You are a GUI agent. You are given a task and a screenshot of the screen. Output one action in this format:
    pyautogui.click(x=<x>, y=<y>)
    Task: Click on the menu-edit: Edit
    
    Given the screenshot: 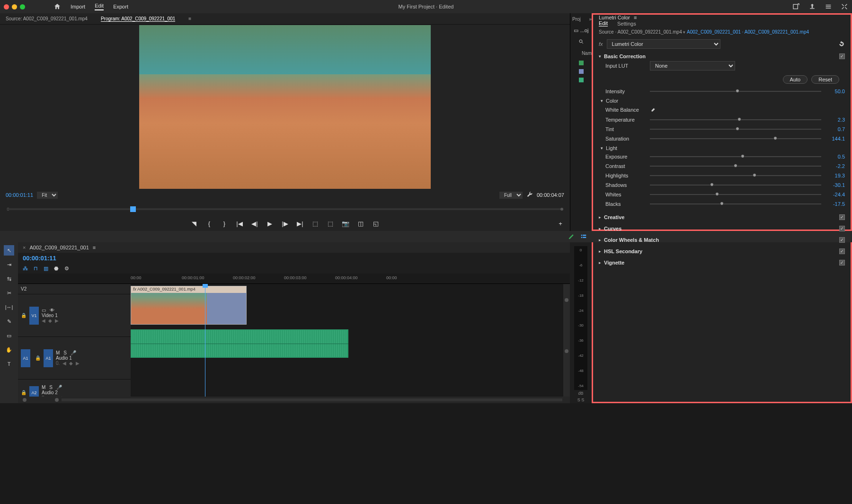 What is the action you would take?
    pyautogui.click(x=99, y=7)
    